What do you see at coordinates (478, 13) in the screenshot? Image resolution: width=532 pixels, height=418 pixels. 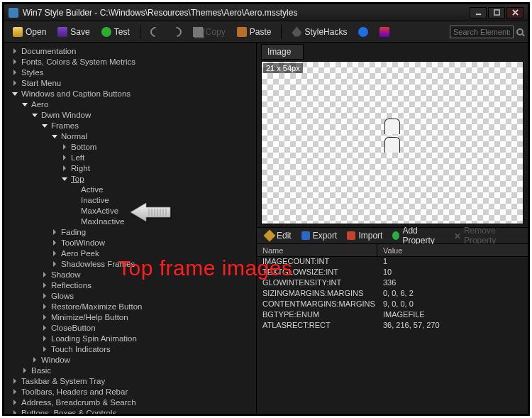 I see `minimize-button` at bounding box center [478, 13].